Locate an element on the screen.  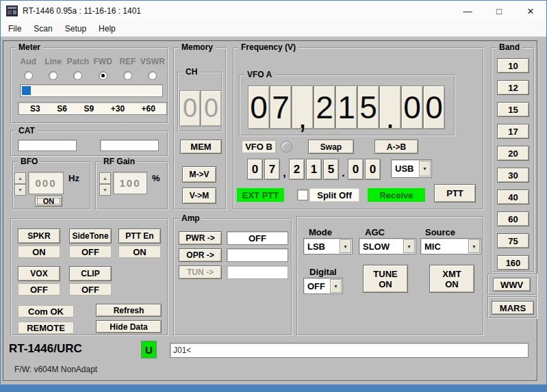
menu-help: Help is located at coordinates (107, 29).